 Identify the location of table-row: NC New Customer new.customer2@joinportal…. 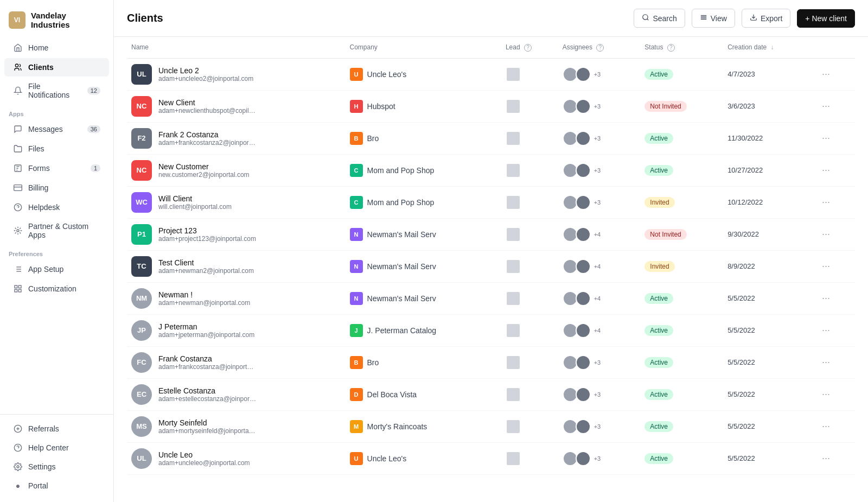
(491, 170).